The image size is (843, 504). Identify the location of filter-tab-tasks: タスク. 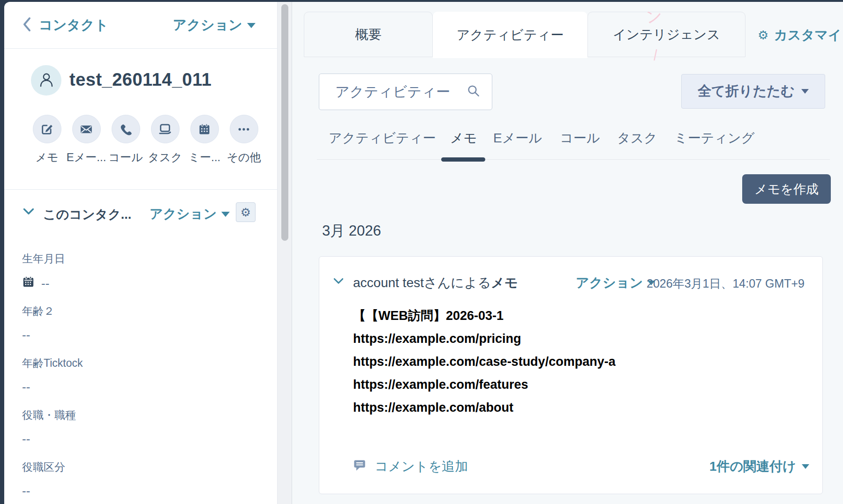
(637, 138).